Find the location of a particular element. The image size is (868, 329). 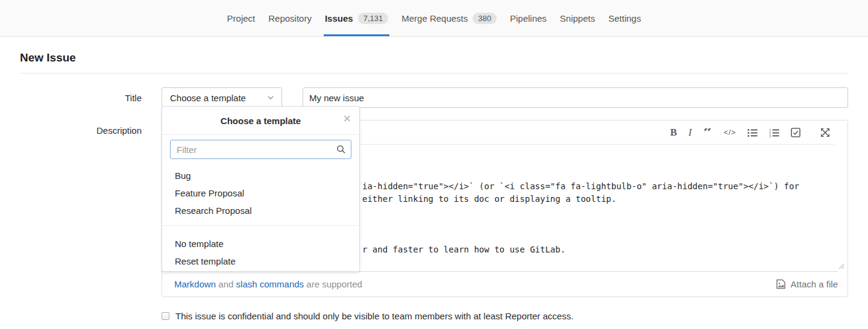

project-nav: Project Repository Issues 7,131 Merge Re… is located at coordinates (434, 18).